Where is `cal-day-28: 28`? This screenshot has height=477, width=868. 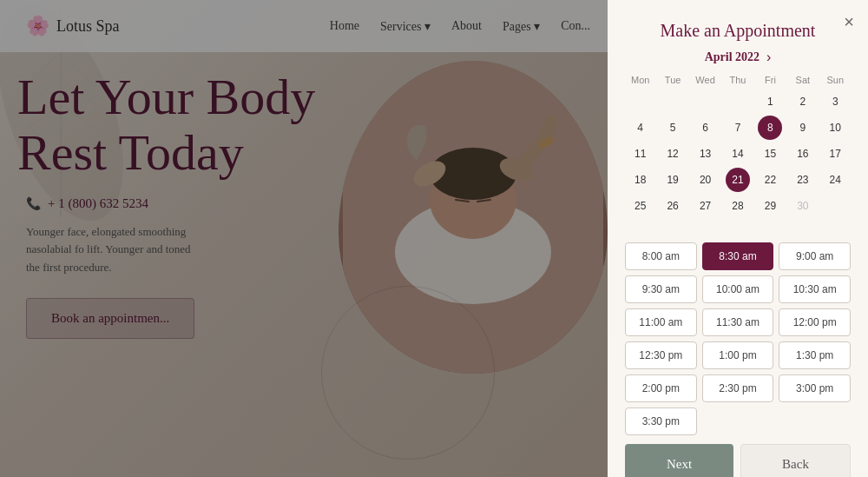 cal-day-28: 28 is located at coordinates (738, 206).